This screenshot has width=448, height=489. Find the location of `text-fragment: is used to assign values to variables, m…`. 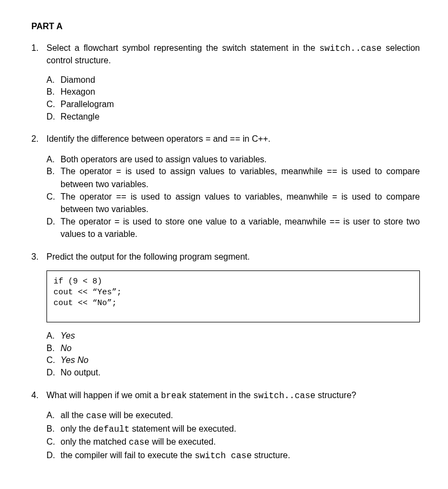

text-fragment: is used to assign values to variables, m… is located at coordinates (224, 171).